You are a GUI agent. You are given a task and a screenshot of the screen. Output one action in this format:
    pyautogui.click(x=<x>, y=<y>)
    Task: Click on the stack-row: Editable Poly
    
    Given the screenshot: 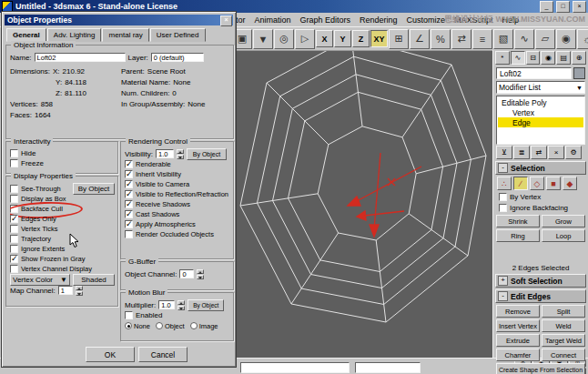 What is the action you would take?
    pyautogui.click(x=541, y=102)
    